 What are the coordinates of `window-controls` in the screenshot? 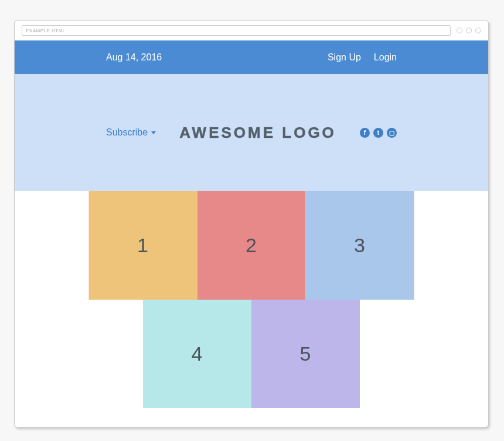 It's located at (469, 30).